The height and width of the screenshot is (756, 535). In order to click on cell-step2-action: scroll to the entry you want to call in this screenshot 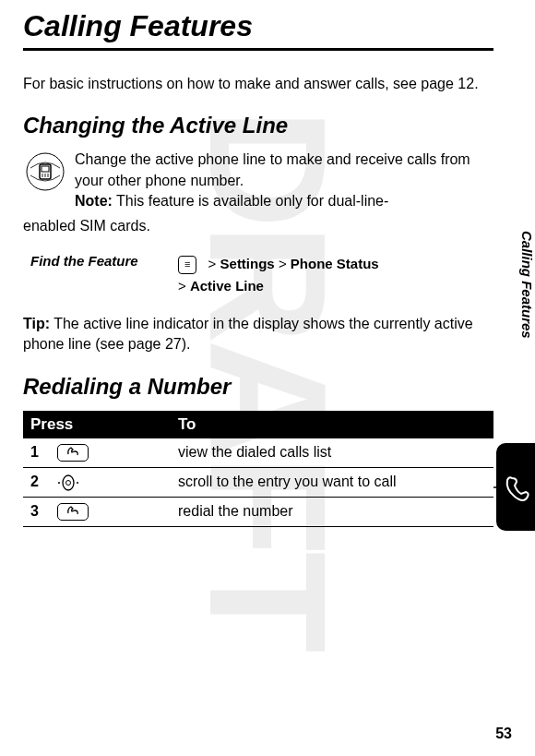, I will do `click(332, 483)`.